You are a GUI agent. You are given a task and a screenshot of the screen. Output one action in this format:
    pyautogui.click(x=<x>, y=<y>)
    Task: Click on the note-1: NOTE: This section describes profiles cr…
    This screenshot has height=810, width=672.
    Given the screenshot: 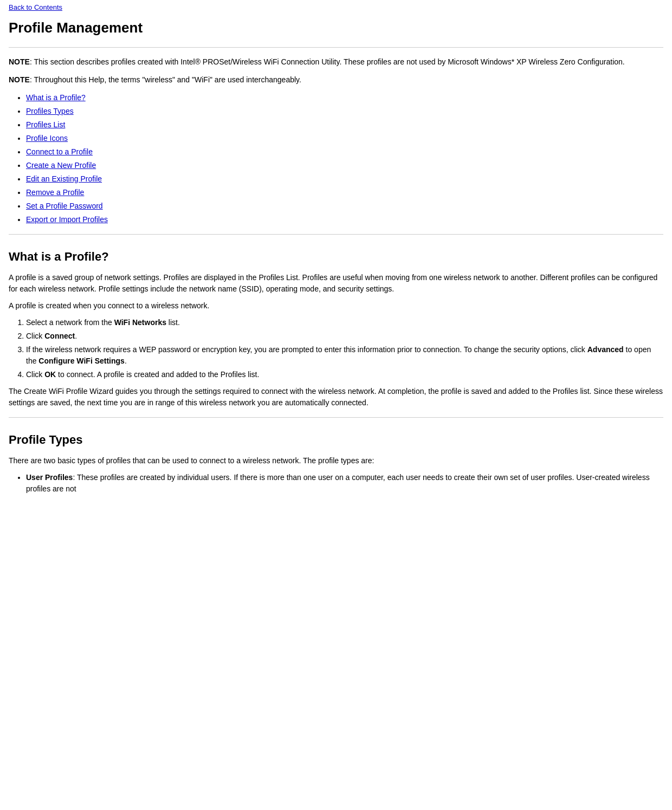 What is the action you would take?
    pyautogui.click(x=336, y=62)
    